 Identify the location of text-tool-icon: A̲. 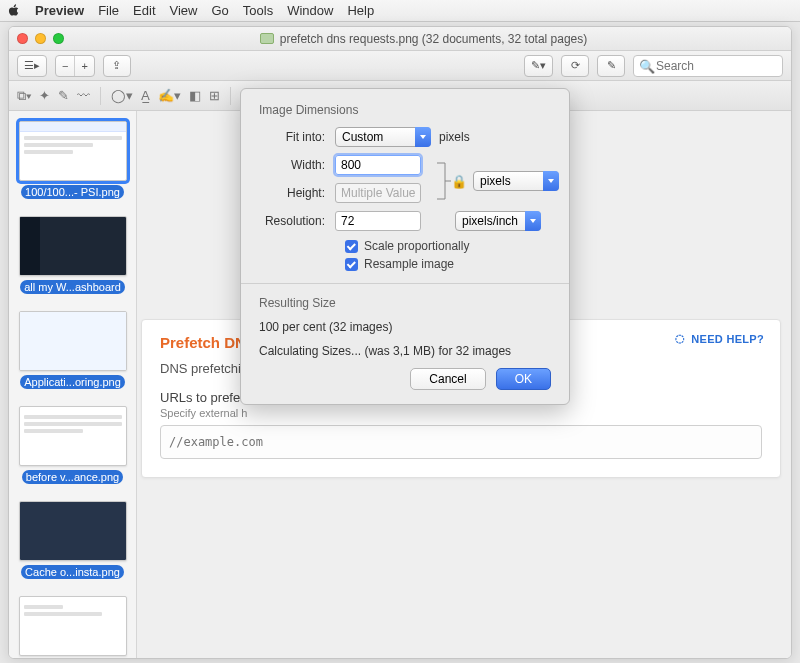
(146, 96).